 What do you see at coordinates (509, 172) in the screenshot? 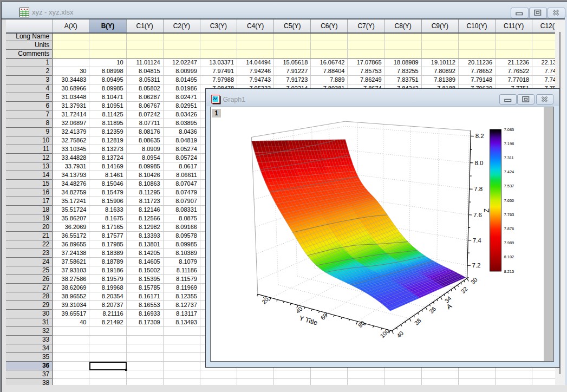
I see `svg-text: 7.424` at bounding box center [509, 172].